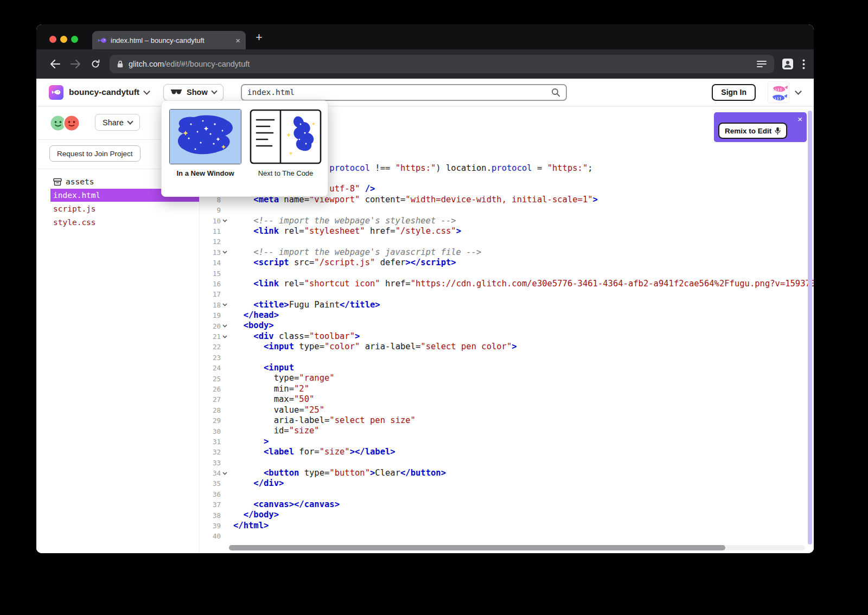 This screenshot has width=868, height=615. What do you see at coordinates (507, 515) in the screenshot?
I see `code-line: 38 </body>` at bounding box center [507, 515].